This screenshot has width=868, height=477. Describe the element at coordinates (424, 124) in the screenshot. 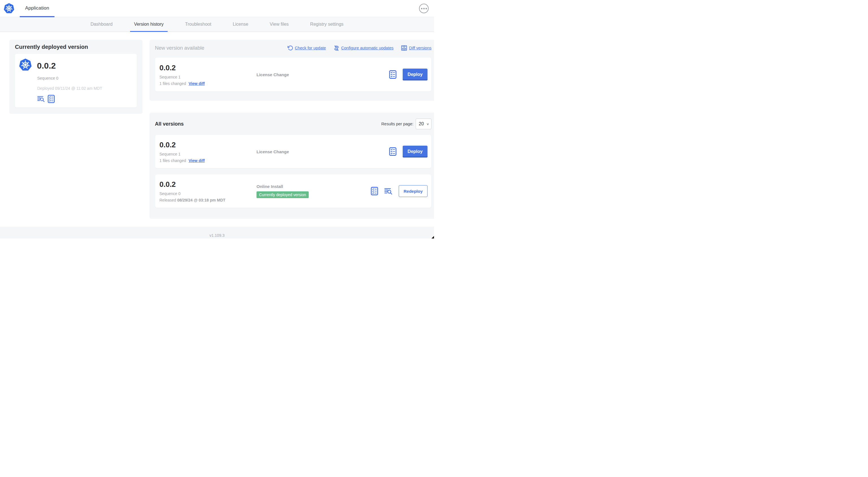

I see `results-per-page-select: 20 ∨` at that location.